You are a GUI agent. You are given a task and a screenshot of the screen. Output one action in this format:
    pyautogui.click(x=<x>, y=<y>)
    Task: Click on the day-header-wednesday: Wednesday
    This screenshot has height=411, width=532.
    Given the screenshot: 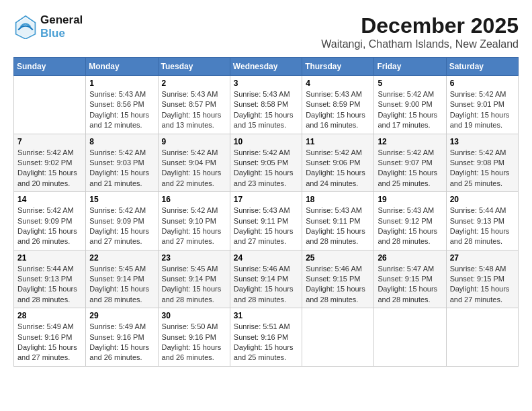 What is the action you would take?
    pyautogui.click(x=266, y=67)
    